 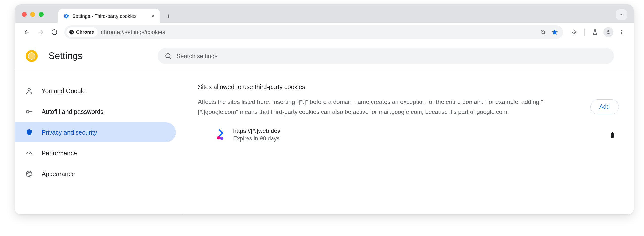 What do you see at coordinates (220, 135) in the screenshot?
I see `site-favicon` at bounding box center [220, 135].